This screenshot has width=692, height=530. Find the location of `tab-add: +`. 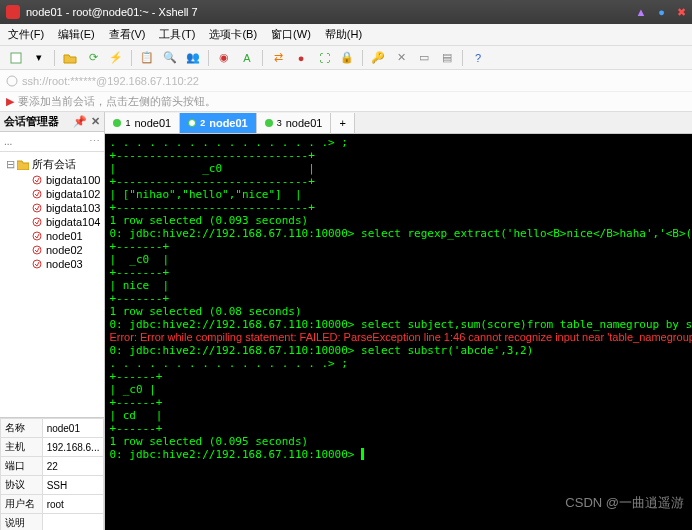

tab-add: + is located at coordinates (342, 123).